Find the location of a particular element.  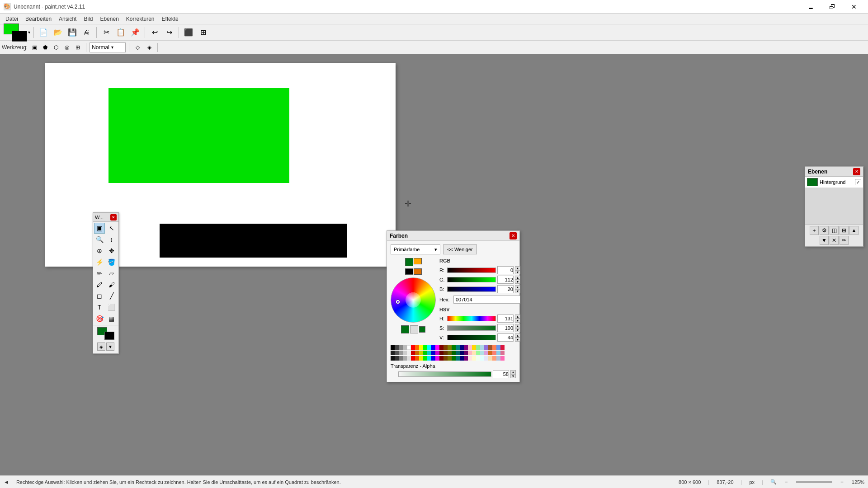

swatch-fg is located at coordinates (409, 262).